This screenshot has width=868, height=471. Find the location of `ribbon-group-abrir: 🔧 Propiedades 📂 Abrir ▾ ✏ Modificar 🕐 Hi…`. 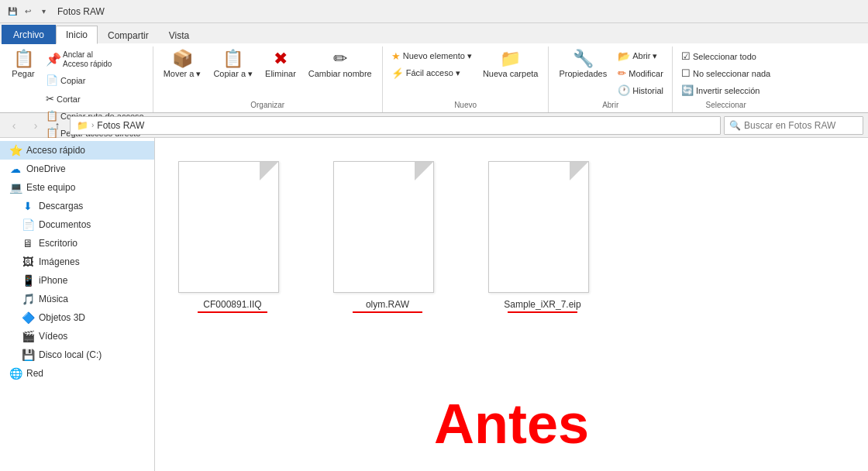

ribbon-group-abrir: 🔧 Propiedades 📂 Abrir ▾ ✏ Modificar 🕐 Hi… is located at coordinates (611, 79).